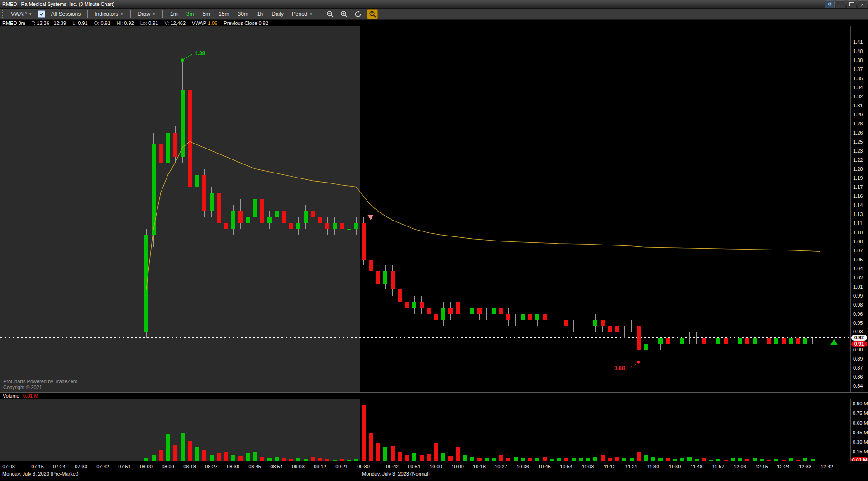 This screenshot has width=868, height=481. Describe the element at coordinates (434, 5) in the screenshot. I see `title-bar: RMED : Ra Medical Systems, Inc. (3 Minut…` at that location.